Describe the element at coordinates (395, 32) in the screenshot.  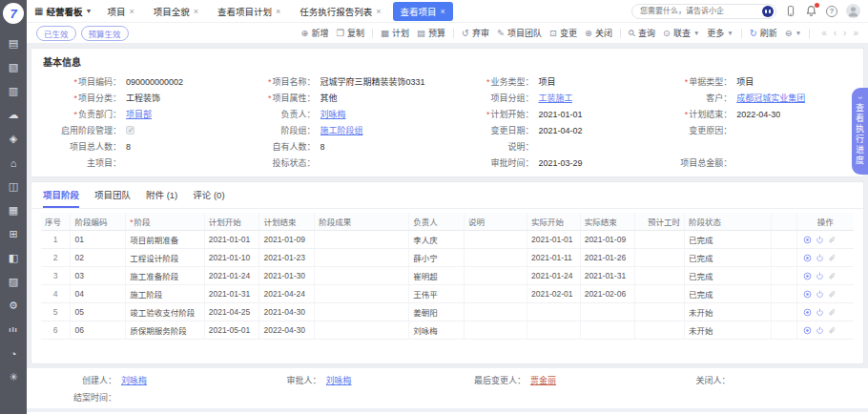
I see `toolbar-button-plan: ▦计划` at that location.